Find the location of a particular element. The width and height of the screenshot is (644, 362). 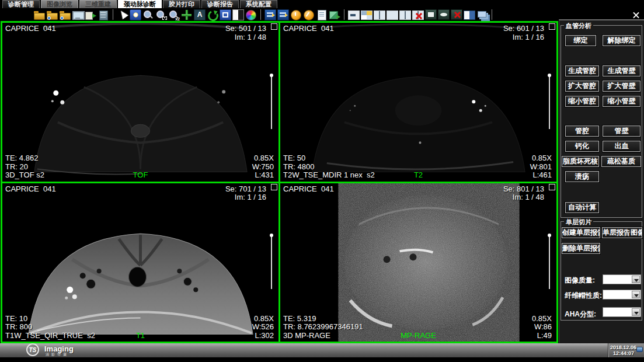

fit-to-window-icon is located at coordinates (225, 15).